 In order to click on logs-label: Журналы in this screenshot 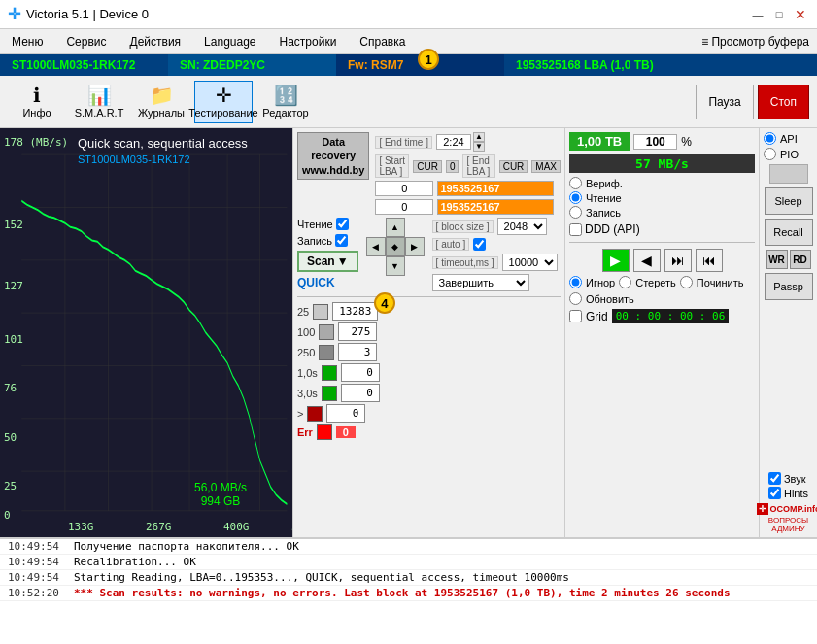, I will do `click(161, 113)`.